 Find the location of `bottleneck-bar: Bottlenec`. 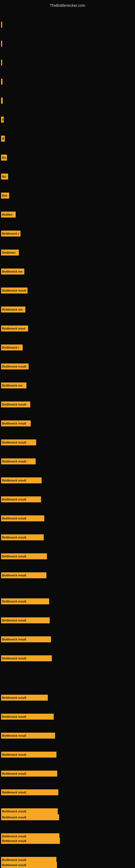

bottleneck-bar: Bottlenec is located at coordinates (10, 253).